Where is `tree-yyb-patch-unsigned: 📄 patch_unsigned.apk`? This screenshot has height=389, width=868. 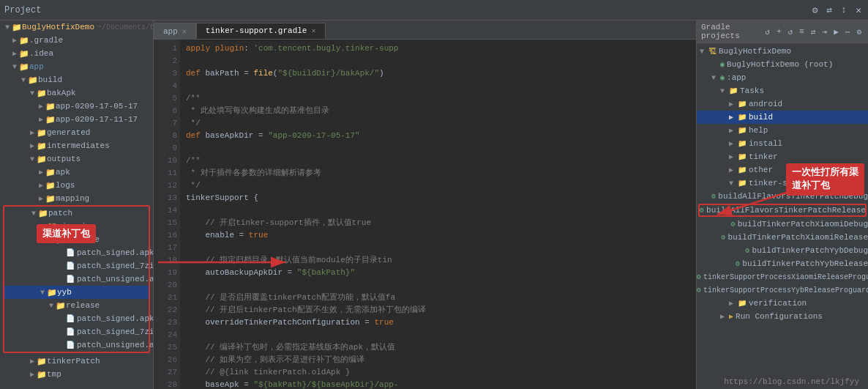
tree-yyb-patch-unsigned: 📄 patch_unsigned.apk is located at coordinates (76, 345).